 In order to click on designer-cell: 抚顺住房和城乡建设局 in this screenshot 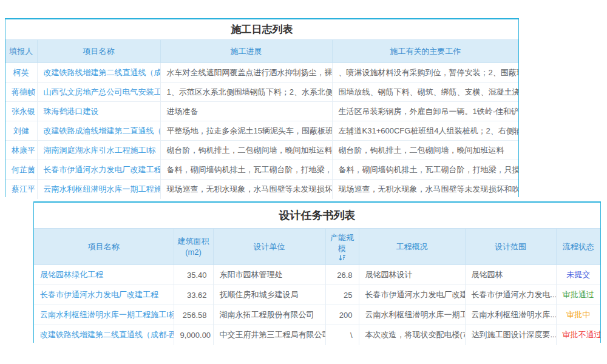, I will do `click(270, 295)`.